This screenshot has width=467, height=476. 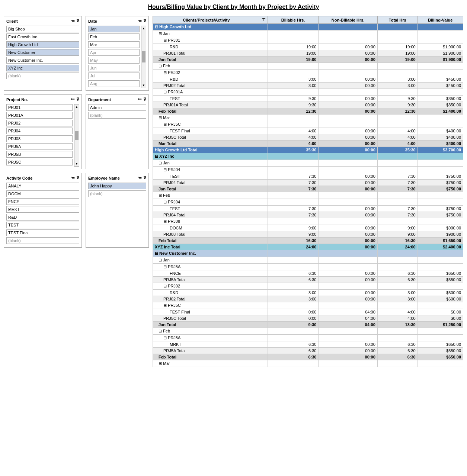 I want to click on total-cell: 19:00, so click(x=397, y=54).